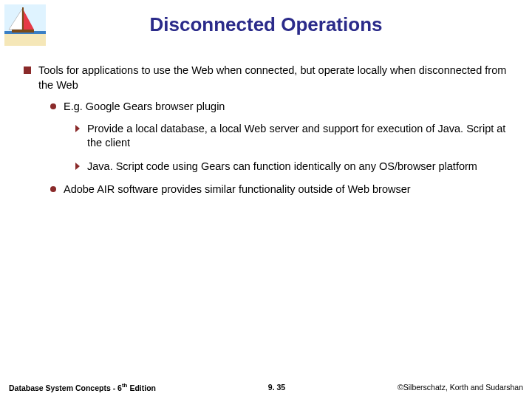 This screenshot has width=532, height=399. Describe the element at coordinates (27, 70) in the screenshot. I see `square-bullet-icon` at that location.